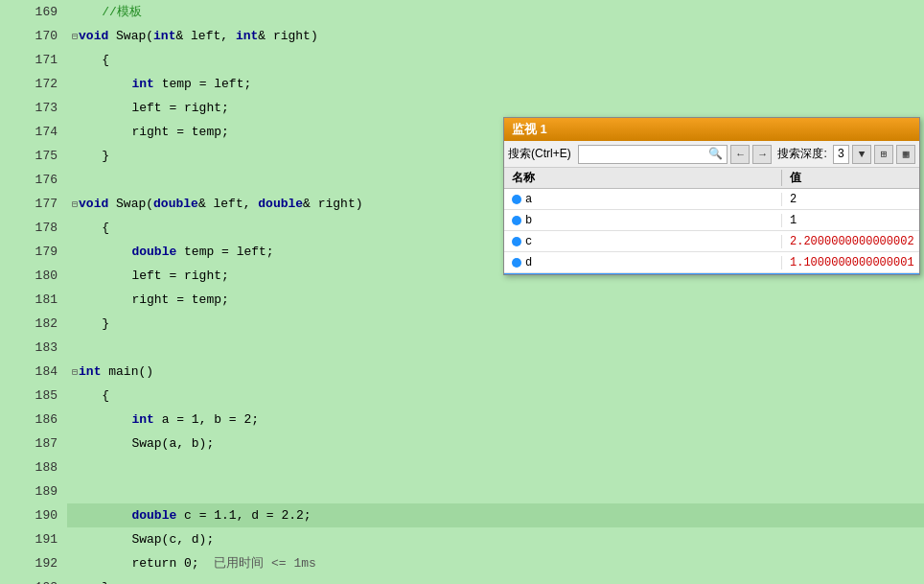  I want to click on search-box: 🔍, so click(654, 154).